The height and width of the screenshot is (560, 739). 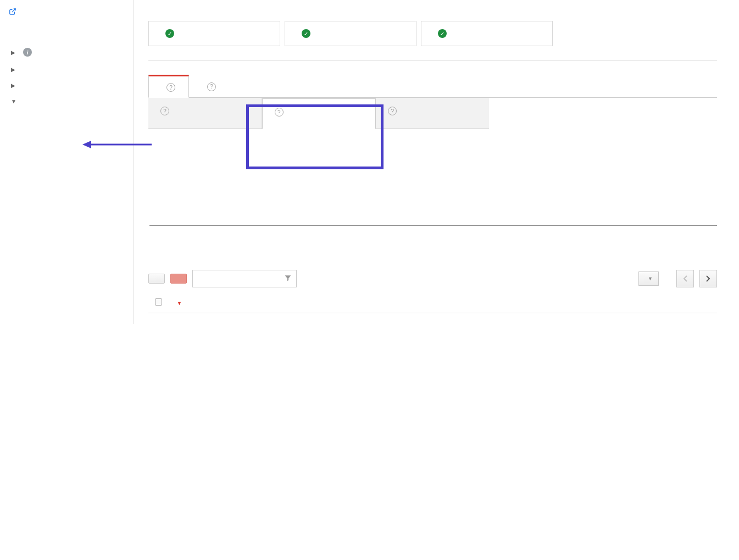 I want to click on card-robots-fetch: ✓, so click(x=487, y=34).